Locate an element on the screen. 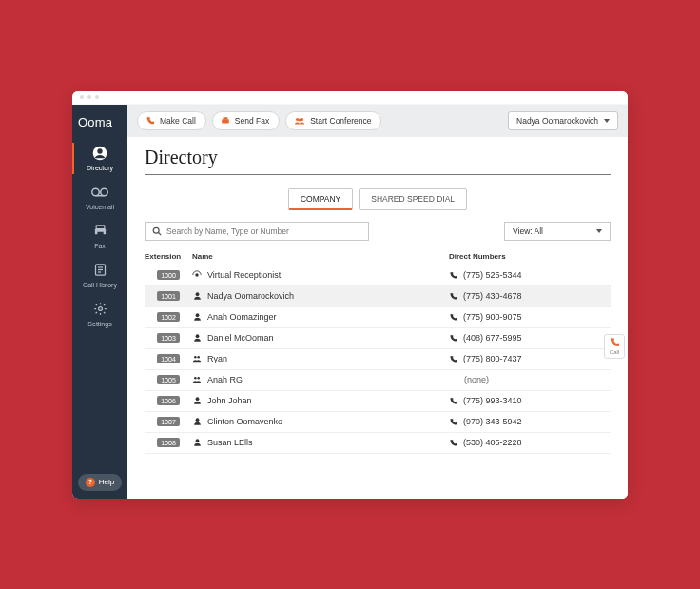 The height and width of the screenshot is (589, 700). col-direct-numbers: Direct Numbers is located at coordinates (530, 257).